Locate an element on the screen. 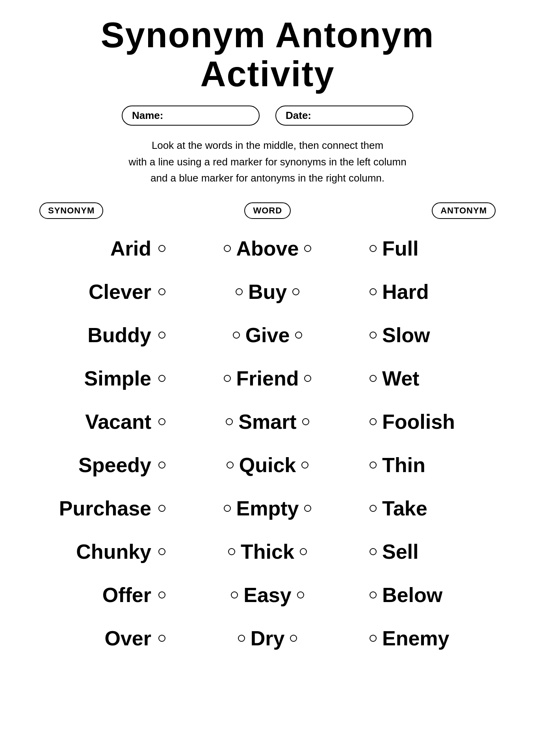 The width and height of the screenshot is (535, 756). antonym-cell: Sell is located at coordinates (433, 552).